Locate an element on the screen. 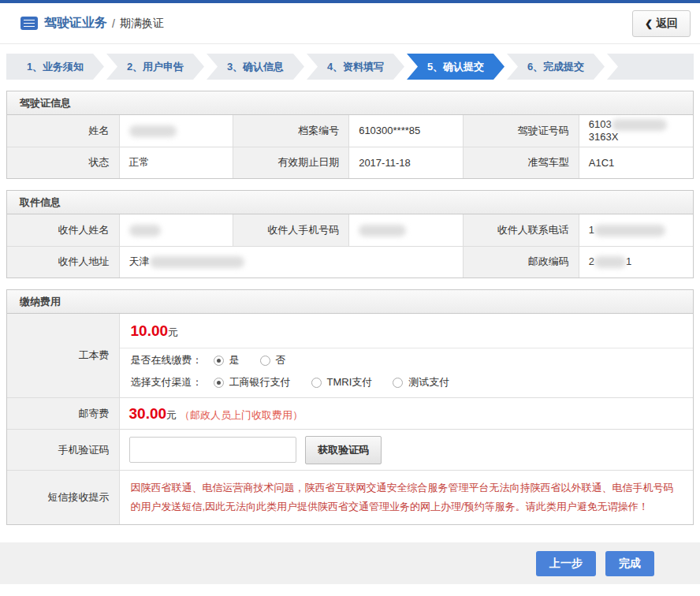 The width and height of the screenshot is (700, 596). postage-fee-amount: 30.00 is located at coordinates (148, 413).